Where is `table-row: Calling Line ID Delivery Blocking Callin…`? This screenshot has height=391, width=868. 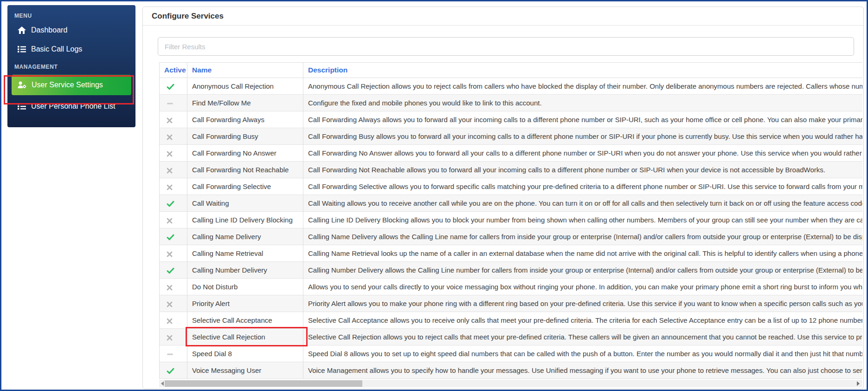 table-row: Calling Line ID Delivery Blocking Callin… is located at coordinates (511, 220).